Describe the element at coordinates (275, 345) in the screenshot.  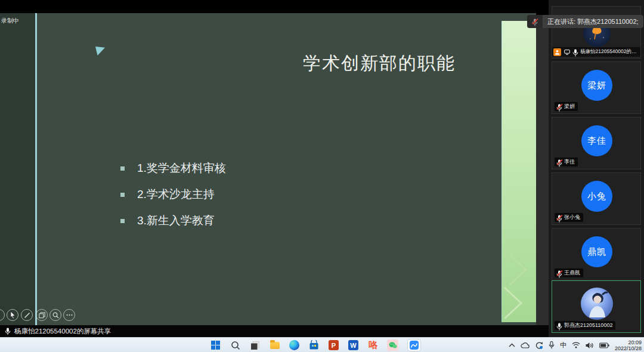
I see `folder-icon` at that location.